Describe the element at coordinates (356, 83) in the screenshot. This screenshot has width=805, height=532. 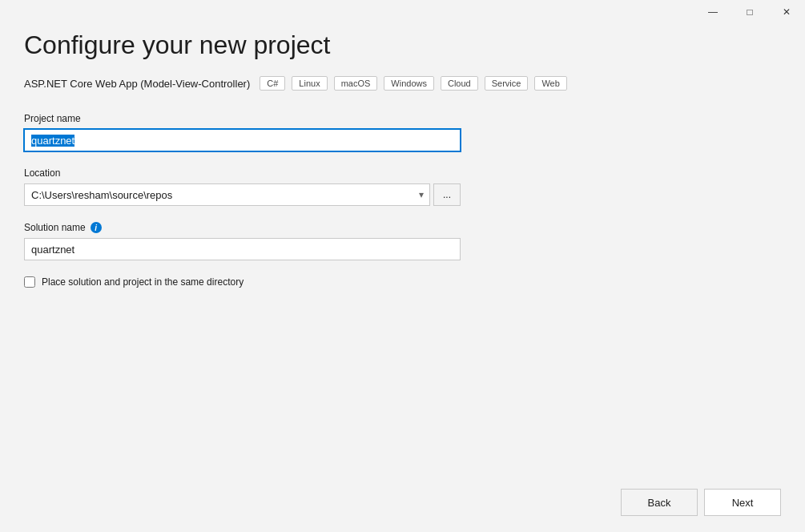
I see `tag-macos: macOS` at that location.